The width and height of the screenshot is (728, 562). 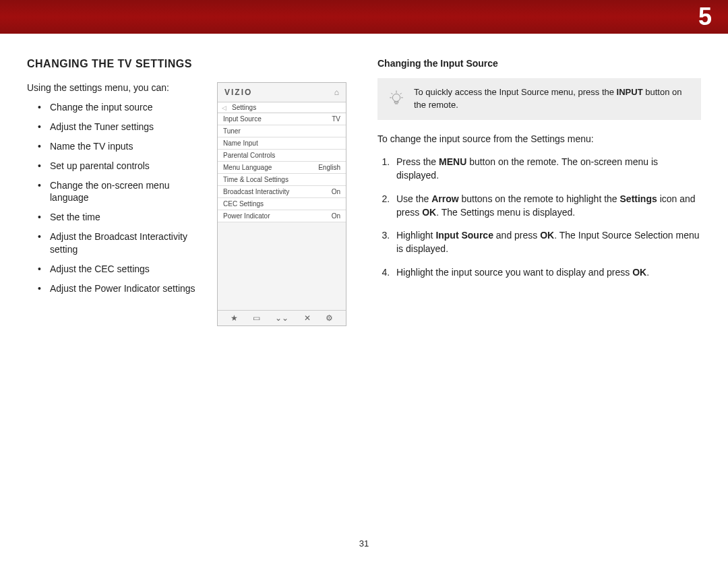 I want to click on list-item: Adjust the Tuner settings, so click(x=122, y=127).